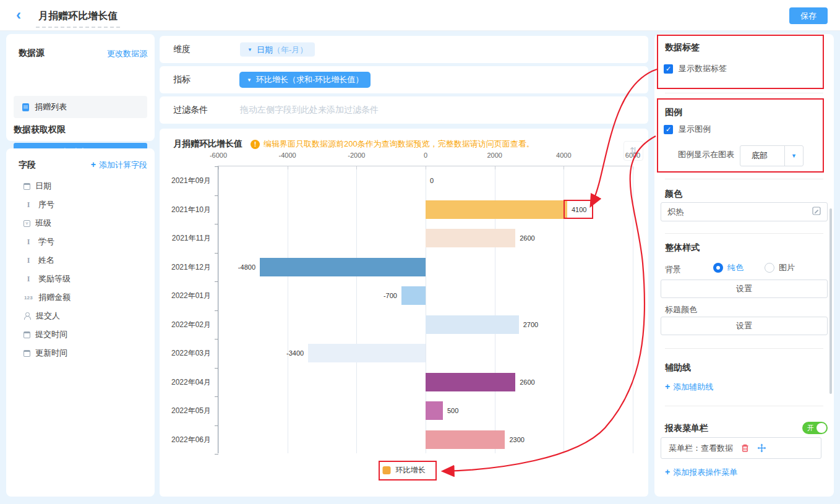  Describe the element at coordinates (470, 382) in the screenshot. I see `bar-2022年04月` at that location.